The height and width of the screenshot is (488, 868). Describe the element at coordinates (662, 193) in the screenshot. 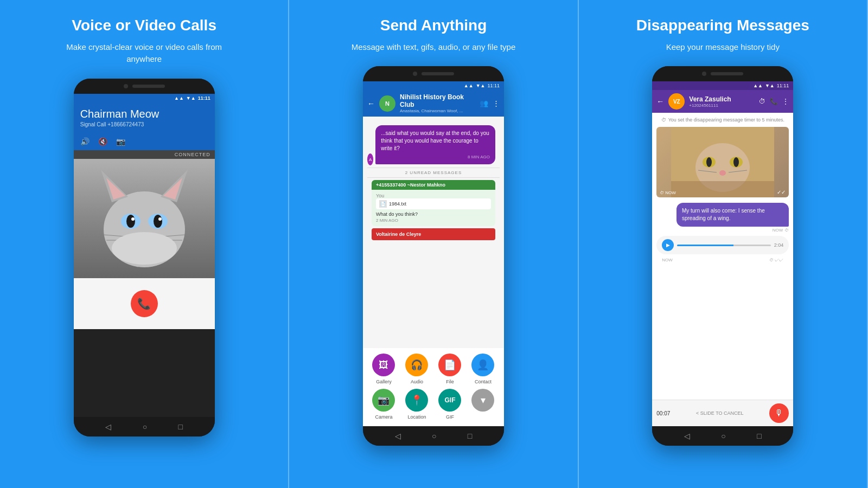

I see `img-timer-icon: ⏱` at that location.